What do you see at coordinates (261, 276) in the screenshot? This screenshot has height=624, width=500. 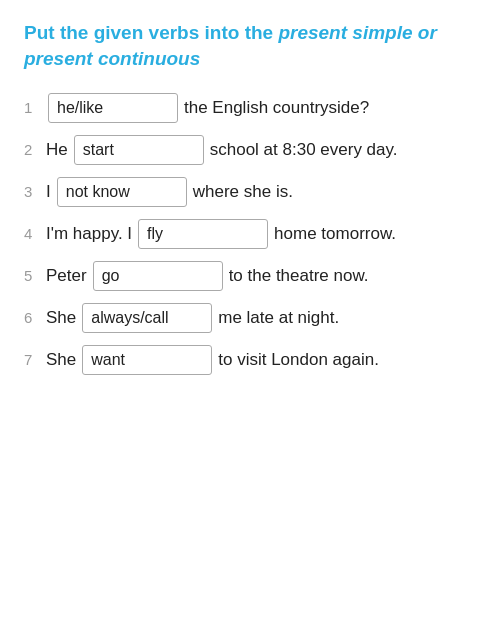 I see `item-content: Petergoto the theatre now.` at bounding box center [261, 276].